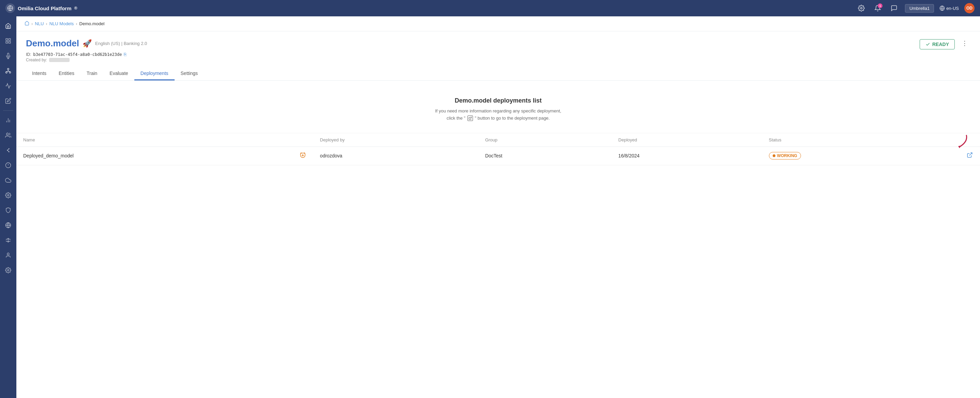 The height and width of the screenshot is (398, 980). What do you see at coordinates (498, 56) in the screenshot?
I see `page-header: Demo.model 🚀 English (US) | Banking 2.0` at bounding box center [498, 56].